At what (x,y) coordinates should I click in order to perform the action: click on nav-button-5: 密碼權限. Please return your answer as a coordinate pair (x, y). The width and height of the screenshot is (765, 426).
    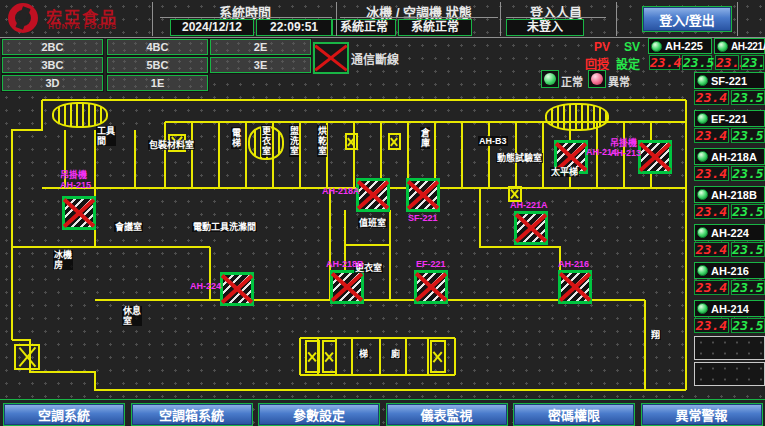
    Looking at the image, I should click on (574, 414).